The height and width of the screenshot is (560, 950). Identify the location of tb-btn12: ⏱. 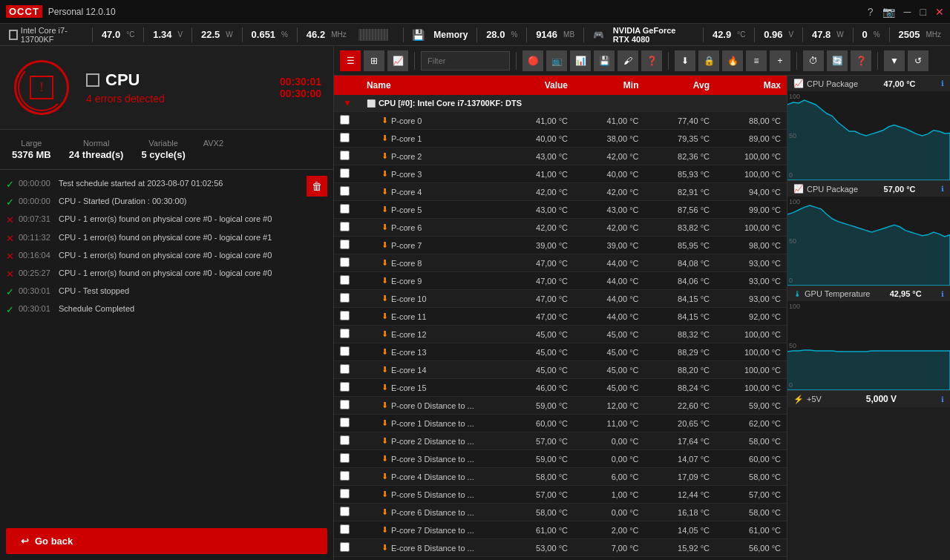
(813, 61).